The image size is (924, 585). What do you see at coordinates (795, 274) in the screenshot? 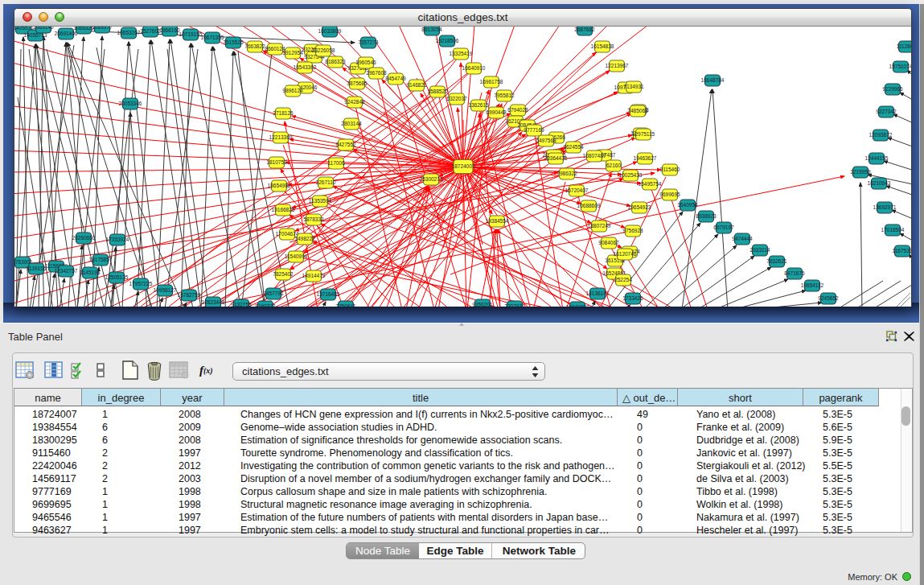
I see `svg-text: 8471676` at bounding box center [795, 274].